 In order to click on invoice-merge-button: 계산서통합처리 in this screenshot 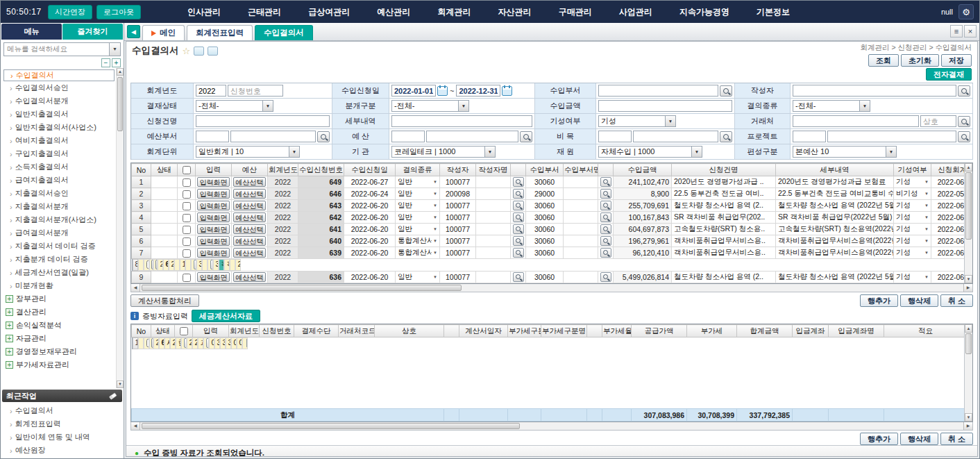, I will do `click(165, 301)`.